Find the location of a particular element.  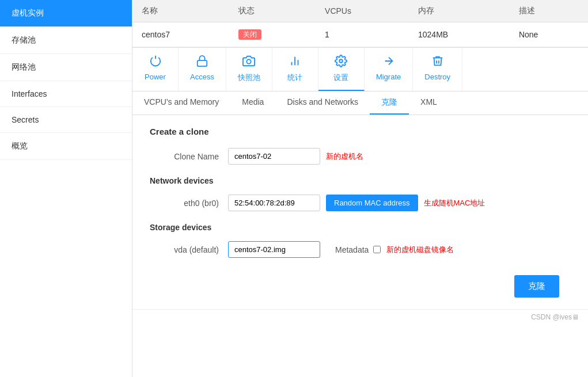

clone-name-label: Clone Name is located at coordinates (184, 157).